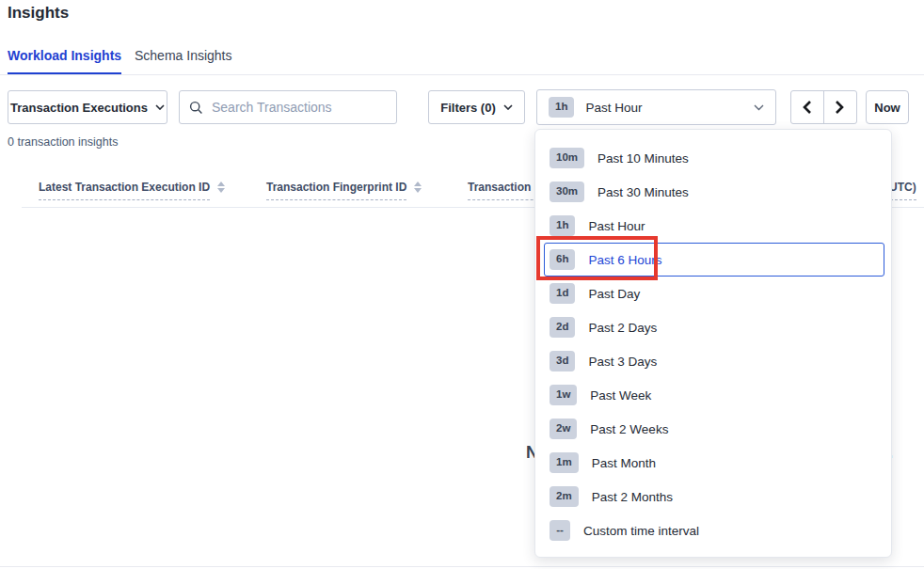  I want to click on time-option-badge: 30m, so click(566, 192).